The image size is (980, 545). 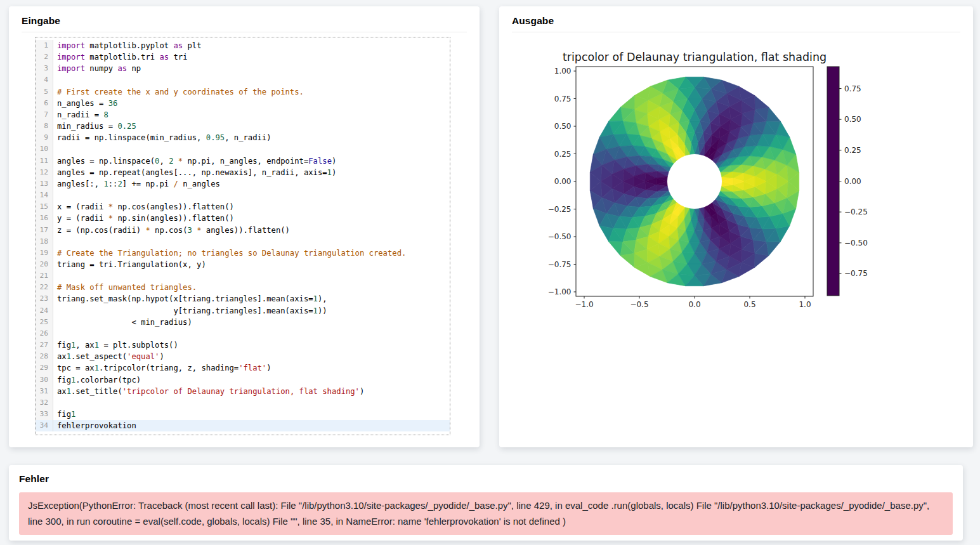 What do you see at coordinates (44, 103) in the screenshot?
I see `line-number: 6` at bounding box center [44, 103].